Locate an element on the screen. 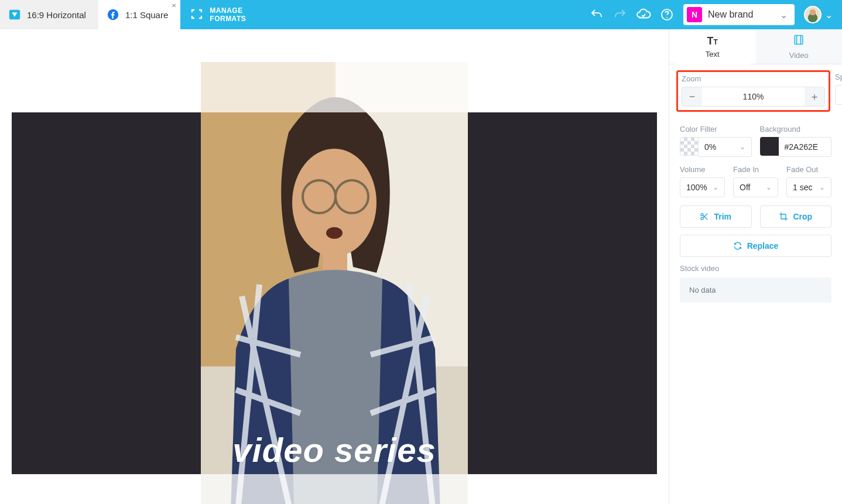  zoom-minus-button: − is located at coordinates (692, 97).